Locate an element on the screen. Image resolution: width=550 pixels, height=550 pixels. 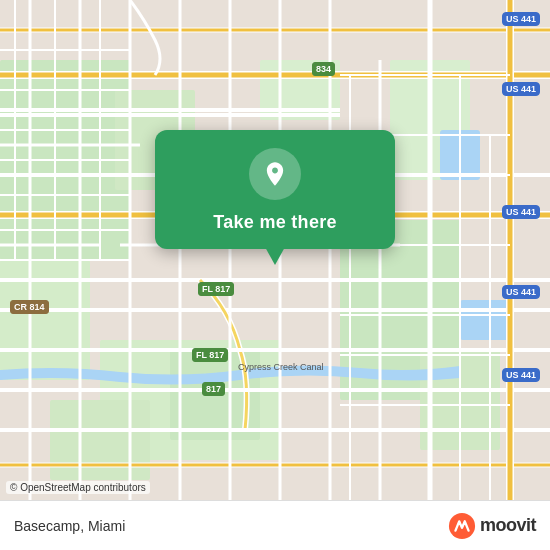
take-me-there-button: Take me there is located at coordinates (275, 222).